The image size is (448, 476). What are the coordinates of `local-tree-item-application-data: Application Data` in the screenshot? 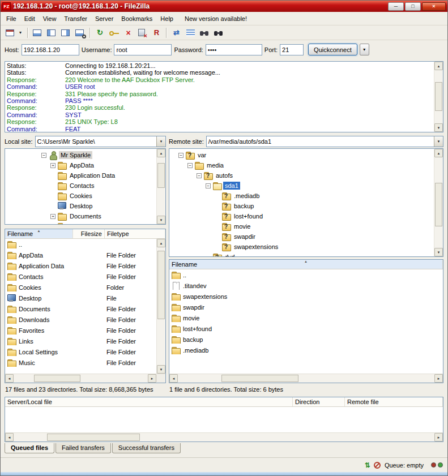 It's located at (80, 175).